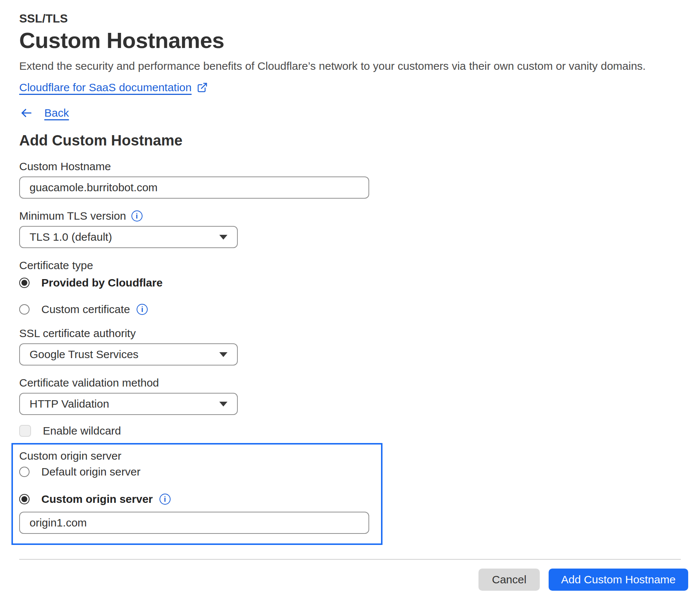  I want to click on ssl-authority-select: Google Trust Services, so click(128, 354).